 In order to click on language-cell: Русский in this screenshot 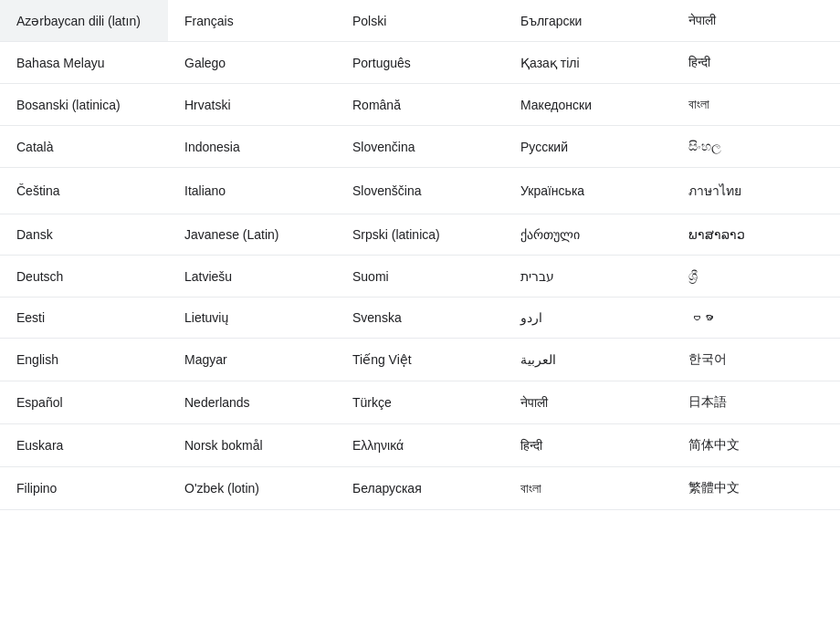, I will do `click(588, 147)`.